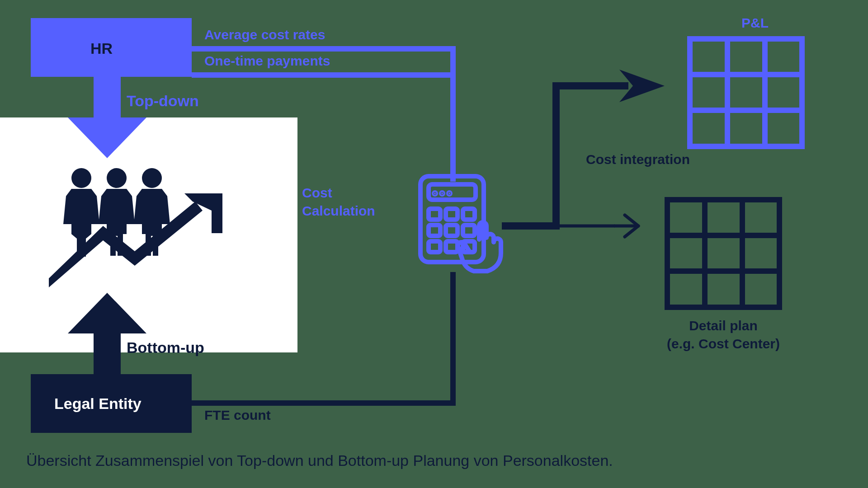  I want to click on legal-connector-line-icon, so click(324, 403).